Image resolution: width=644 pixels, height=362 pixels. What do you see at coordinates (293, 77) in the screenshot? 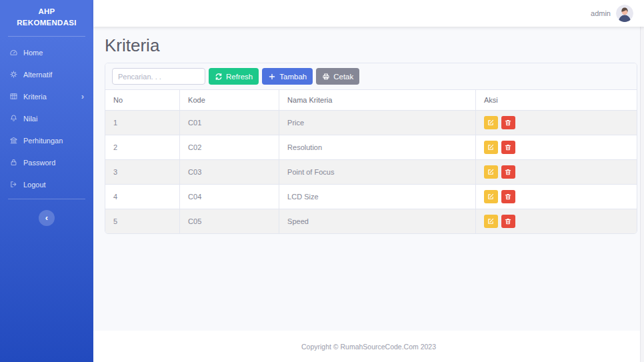
I see `add-button-label: Tambah` at bounding box center [293, 77].